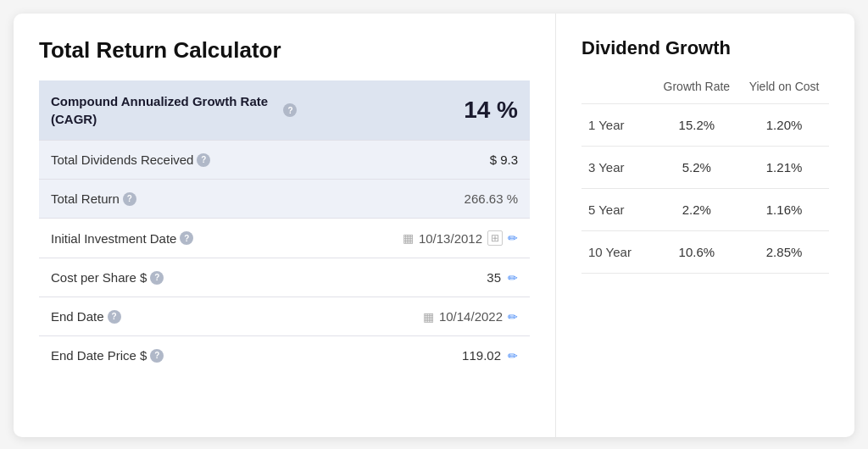 The width and height of the screenshot is (868, 449). What do you see at coordinates (174, 278) in the screenshot?
I see `cost-per-share-label: Cost per Share $ ?` at bounding box center [174, 278].